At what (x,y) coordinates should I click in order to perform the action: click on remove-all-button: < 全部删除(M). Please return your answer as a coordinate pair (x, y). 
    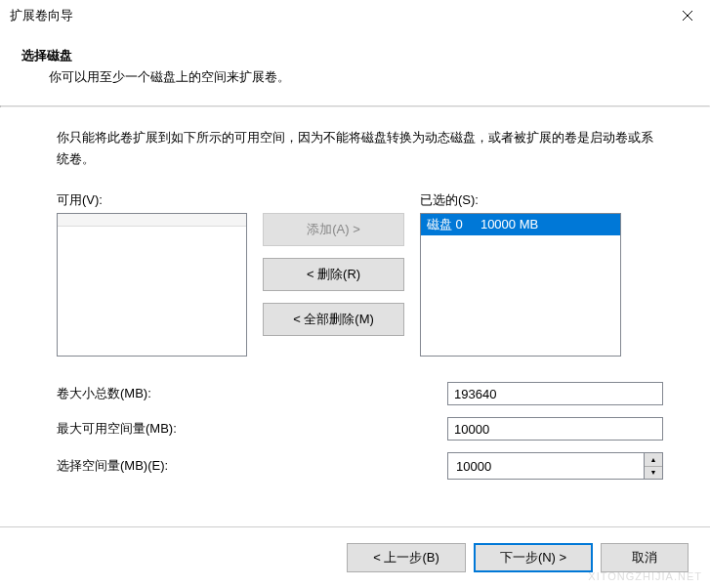
    Looking at the image, I should click on (334, 319).